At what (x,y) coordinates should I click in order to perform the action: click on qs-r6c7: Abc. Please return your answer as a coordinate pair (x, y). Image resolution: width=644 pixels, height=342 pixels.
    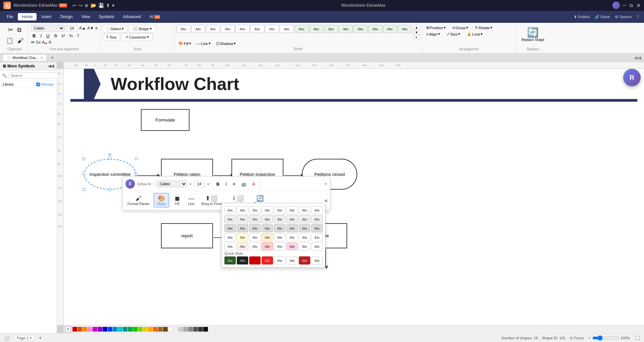
    Looking at the image, I should click on (305, 260).